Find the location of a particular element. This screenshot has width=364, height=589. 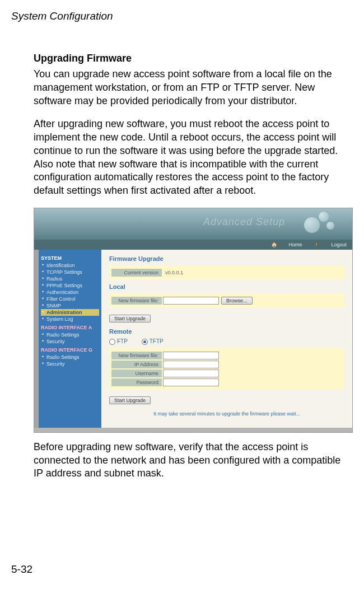

paragraph-1: You can upgrade new access point softwar… is located at coordinates (190, 87).